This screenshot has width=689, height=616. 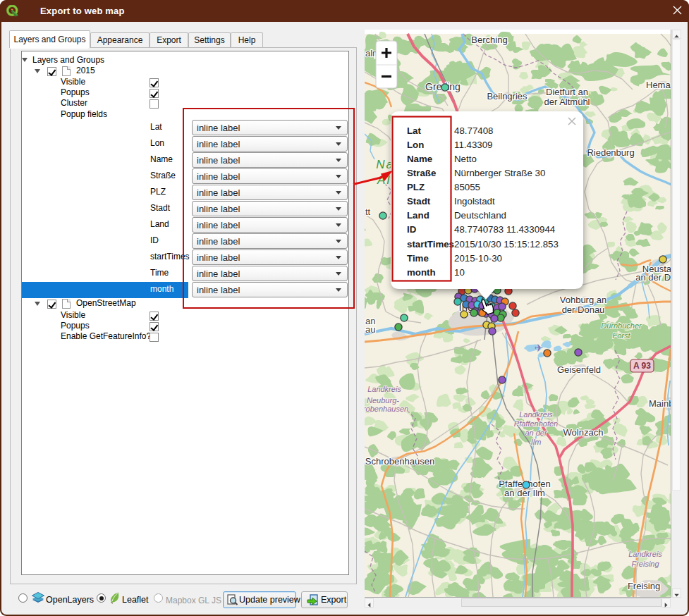 What do you see at coordinates (536, 424) in the screenshot?
I see `svg-text: Pfaffenhofen` at bounding box center [536, 424].